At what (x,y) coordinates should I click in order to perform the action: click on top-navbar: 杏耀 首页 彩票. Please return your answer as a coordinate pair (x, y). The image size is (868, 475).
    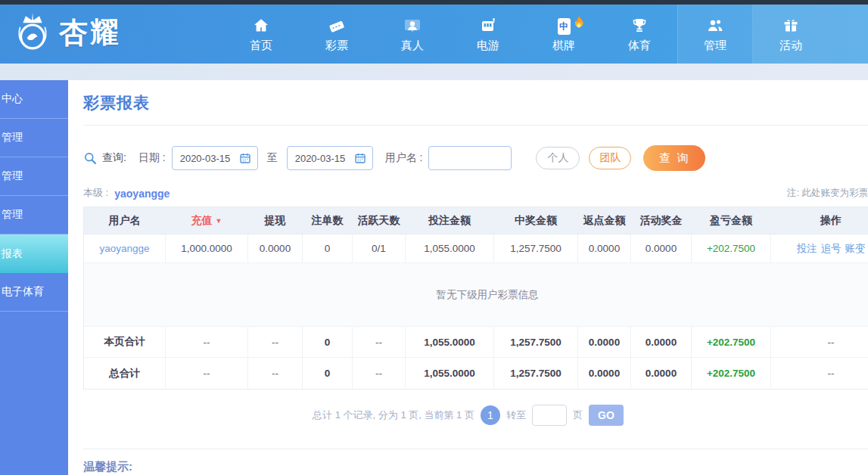
    Looking at the image, I should click on (434, 34).